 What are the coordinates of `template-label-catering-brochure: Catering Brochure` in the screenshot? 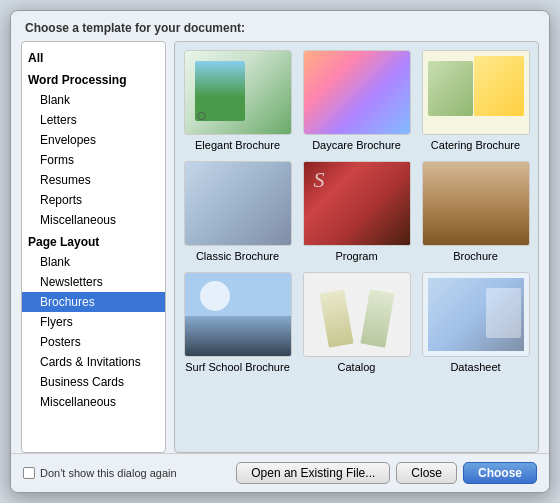 It's located at (476, 145).